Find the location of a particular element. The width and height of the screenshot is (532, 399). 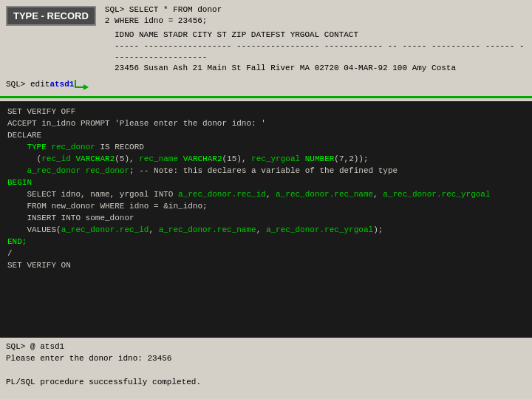

code-line-12: END; is located at coordinates (266, 242).